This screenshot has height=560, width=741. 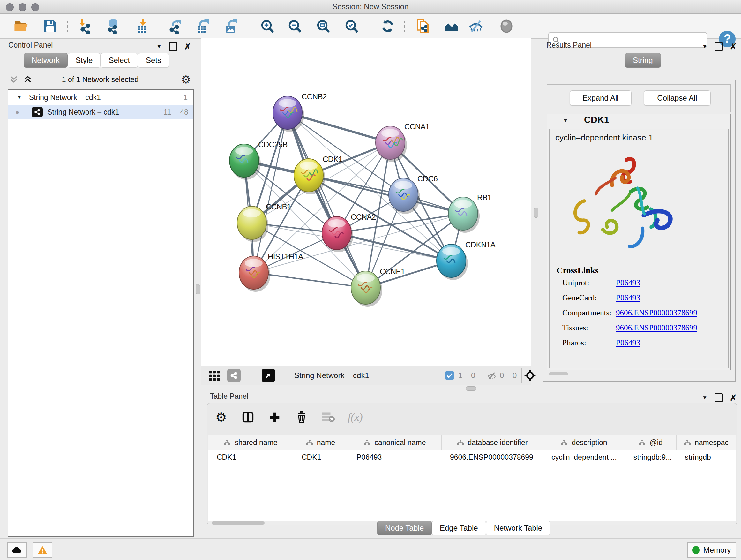 What do you see at coordinates (248, 417) in the screenshot?
I see `show-columns-button` at bounding box center [248, 417].